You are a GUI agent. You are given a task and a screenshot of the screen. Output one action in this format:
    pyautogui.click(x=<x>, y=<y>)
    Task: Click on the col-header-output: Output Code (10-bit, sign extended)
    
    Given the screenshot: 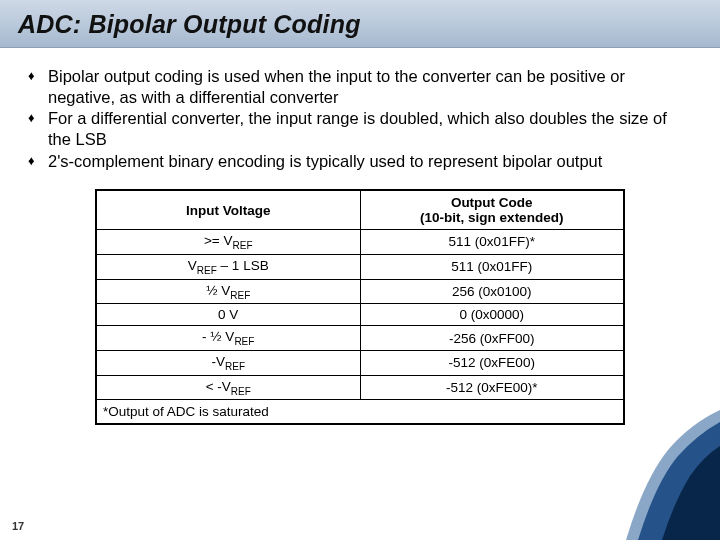 What is the action you would take?
    pyautogui.click(x=492, y=210)
    